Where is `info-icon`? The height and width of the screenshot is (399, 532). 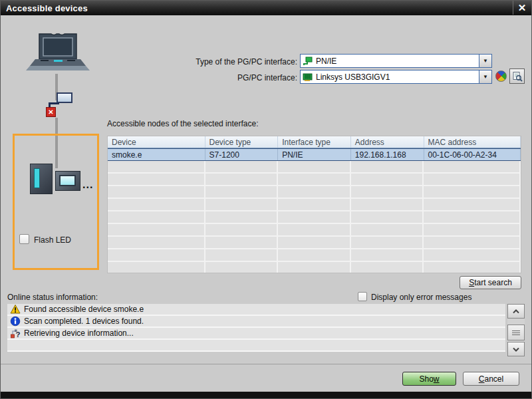 info-icon is located at coordinates (15, 321).